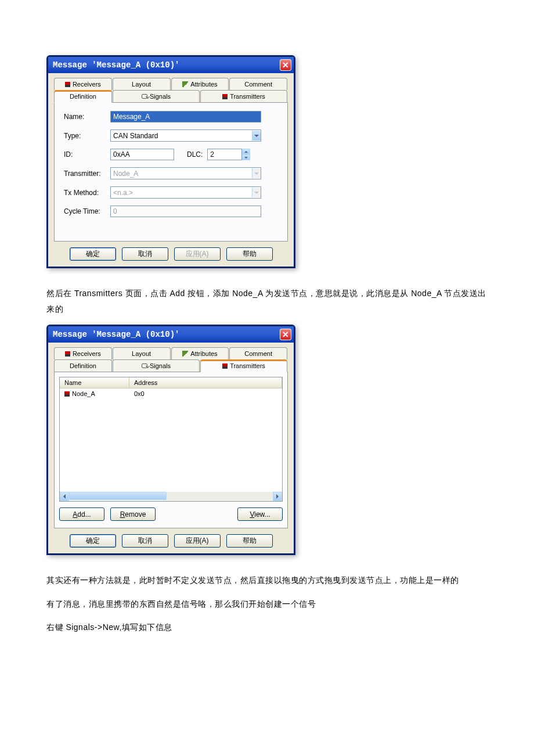  I want to click on tab-content: Name: Type: CAN Standard ID: DLC:, so click(171, 172).